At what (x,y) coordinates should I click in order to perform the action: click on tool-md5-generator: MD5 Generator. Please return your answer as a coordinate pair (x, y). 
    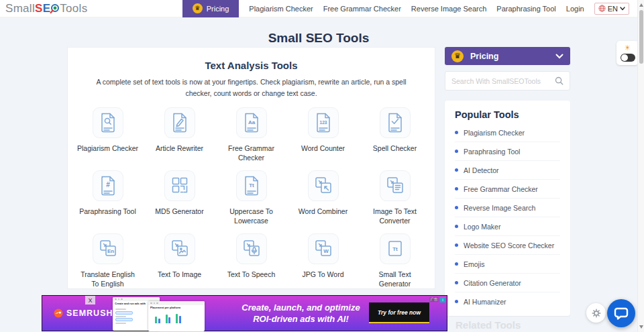
    Looking at the image, I should click on (180, 198).